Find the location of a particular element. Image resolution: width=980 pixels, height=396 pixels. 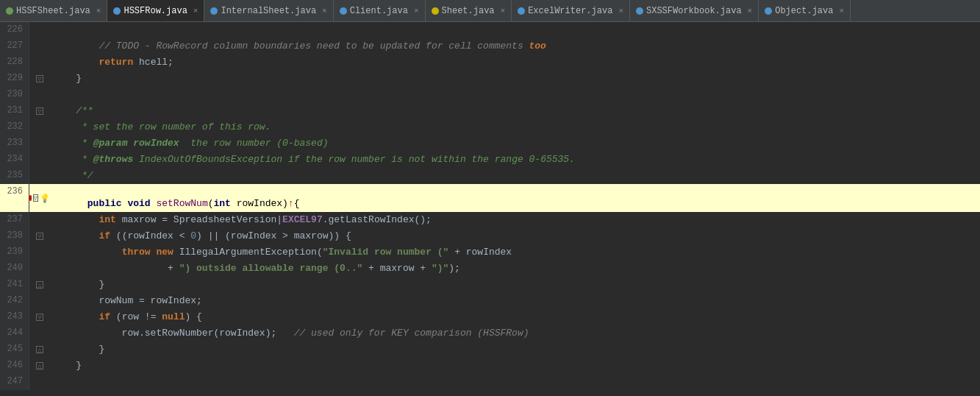

line-num-244: 244 is located at coordinates (15, 333).